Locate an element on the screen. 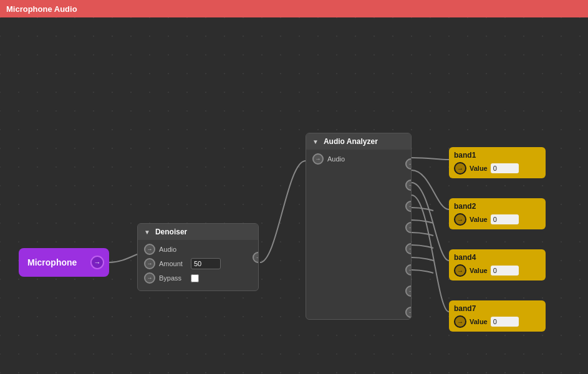 The width and height of the screenshot is (588, 374). analyzer-title: Audio Analyzer is located at coordinates (350, 141).